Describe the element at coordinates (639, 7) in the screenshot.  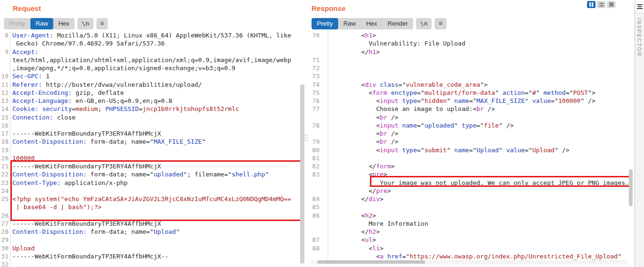
I see `inspector-header` at that location.